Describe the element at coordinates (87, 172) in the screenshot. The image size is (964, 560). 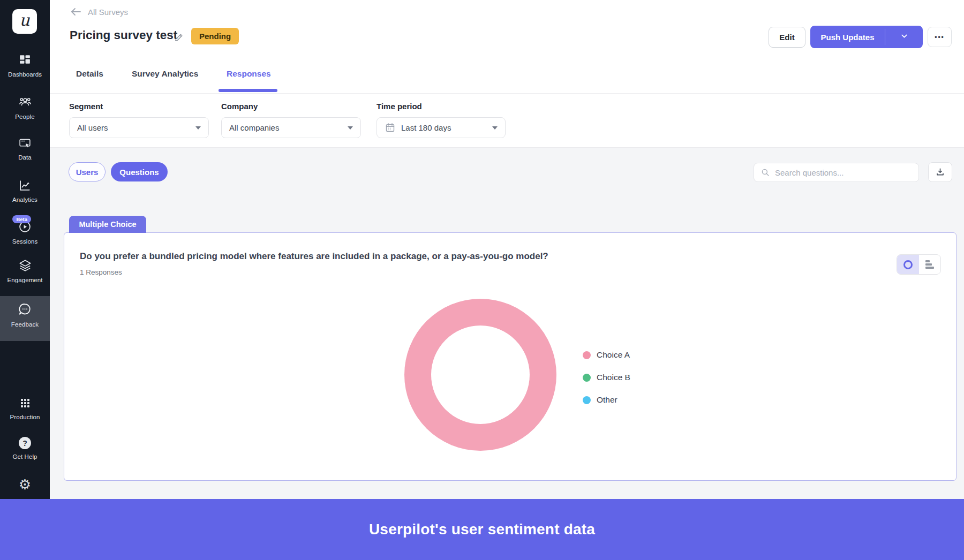
I see `users-toggle-button: Users` at that location.